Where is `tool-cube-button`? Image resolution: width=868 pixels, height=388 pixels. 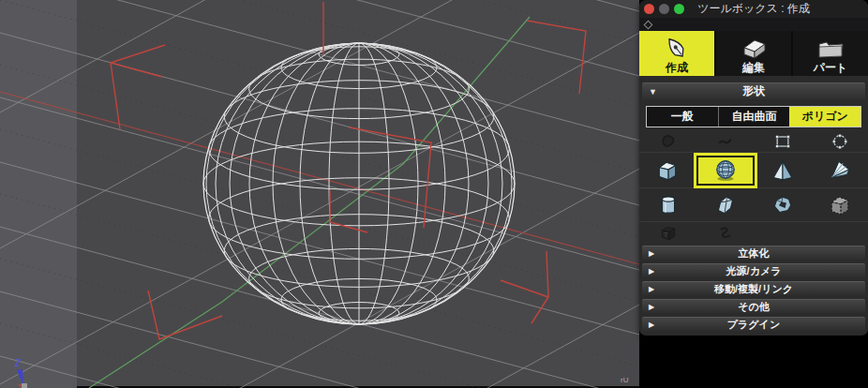
tool-cube-button is located at coordinates (667, 171).